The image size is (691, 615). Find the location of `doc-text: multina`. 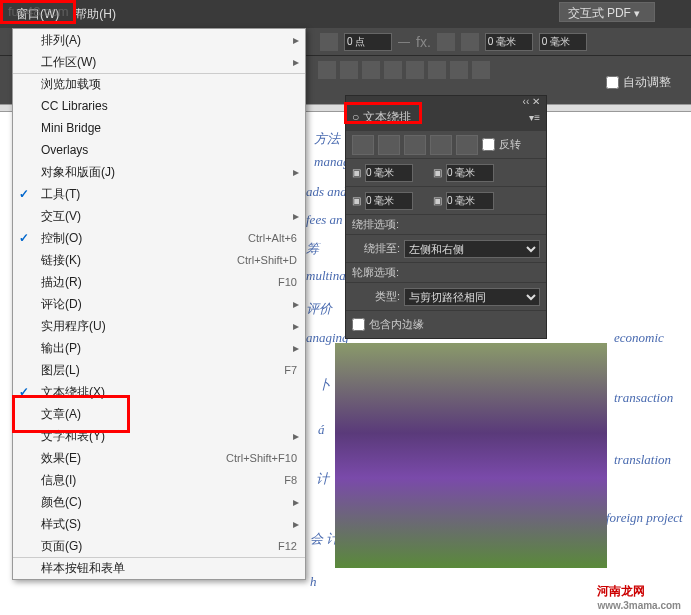

doc-text: multina is located at coordinates (326, 276).